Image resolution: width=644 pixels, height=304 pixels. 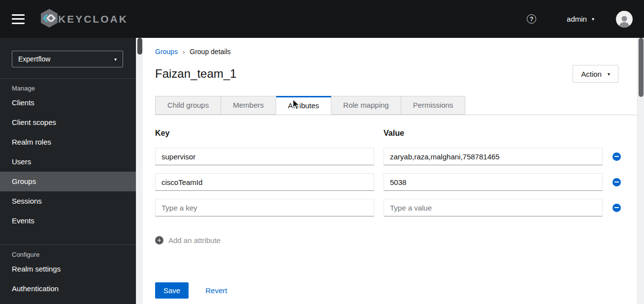 I want to click on nav-section-title: Manage, so click(x=68, y=83).